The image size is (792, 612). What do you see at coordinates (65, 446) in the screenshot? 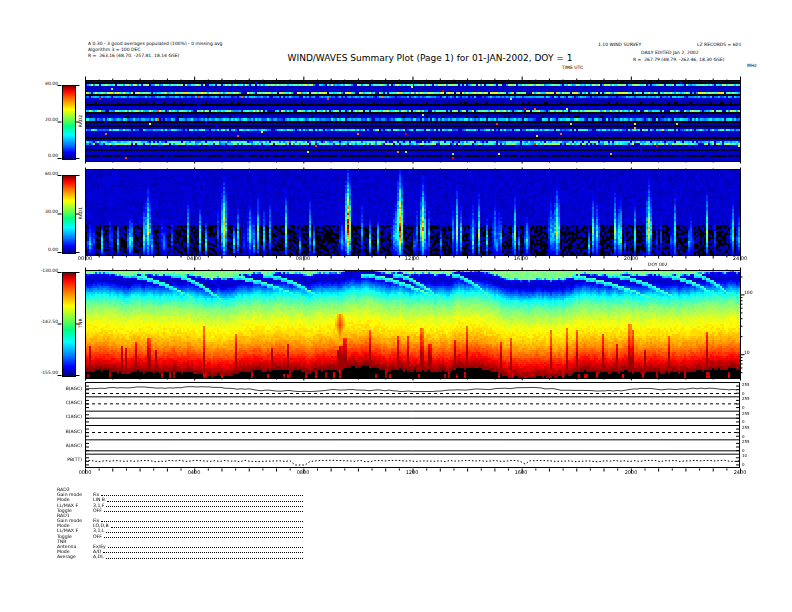
I see `strip-label-4: A(AGC)` at bounding box center [65, 446].